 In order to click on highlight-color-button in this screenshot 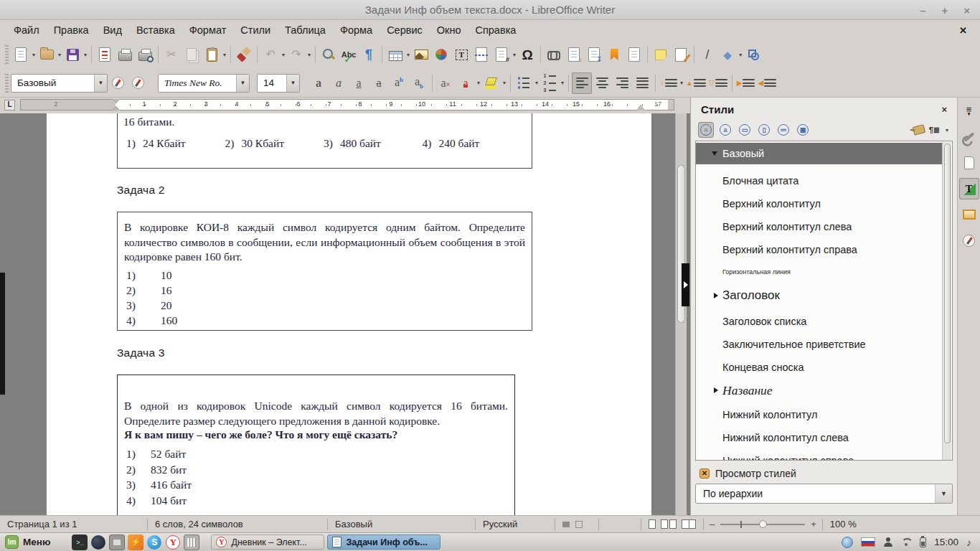, I will do `click(491, 83)`.